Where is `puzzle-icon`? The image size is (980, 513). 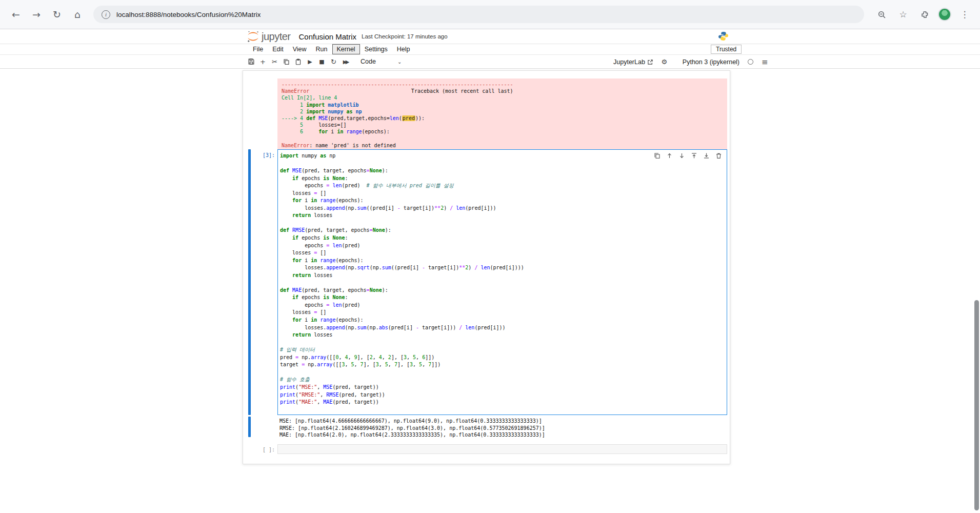 puzzle-icon is located at coordinates (925, 14).